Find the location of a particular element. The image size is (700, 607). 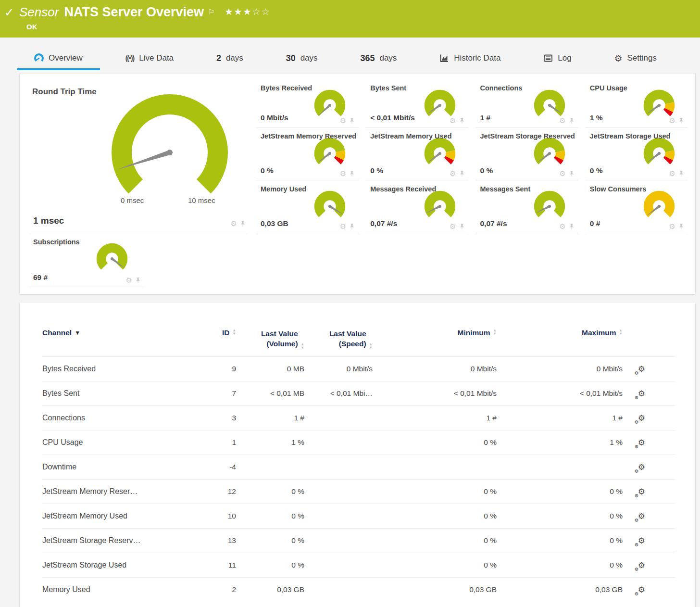

tab-2-days-label: days is located at coordinates (235, 58).